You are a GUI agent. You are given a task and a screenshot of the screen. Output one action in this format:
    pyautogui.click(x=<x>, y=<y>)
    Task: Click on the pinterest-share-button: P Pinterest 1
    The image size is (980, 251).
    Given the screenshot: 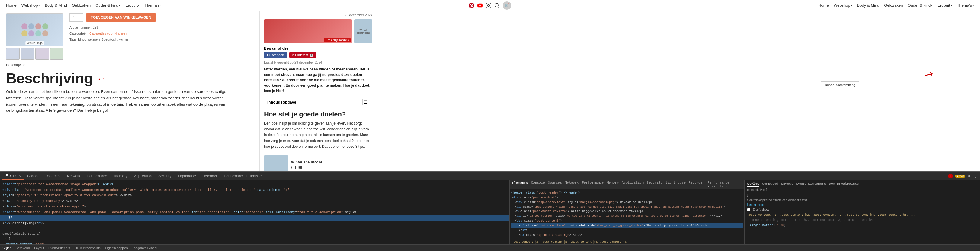 What is the action you would take?
    pyautogui.click(x=303, y=55)
    